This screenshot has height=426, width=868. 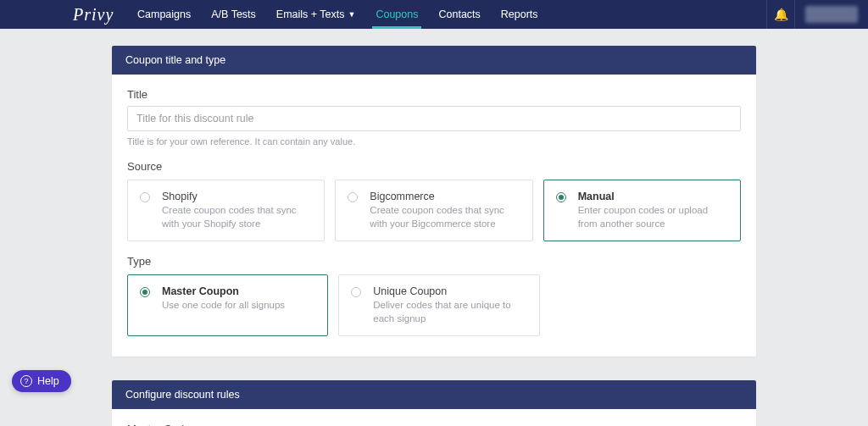 What do you see at coordinates (520, 14) in the screenshot?
I see `nav-reports: Reports` at bounding box center [520, 14].